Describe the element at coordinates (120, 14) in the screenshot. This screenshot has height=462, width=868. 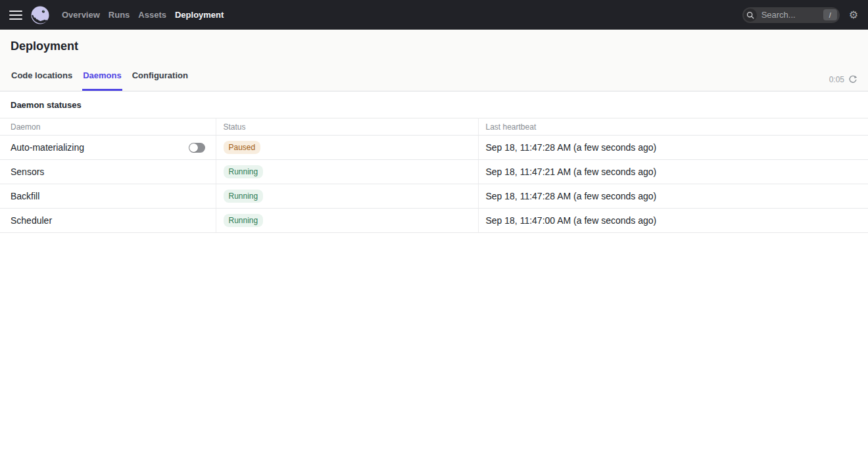
I see `nav-item-runs: Runs` at that location.